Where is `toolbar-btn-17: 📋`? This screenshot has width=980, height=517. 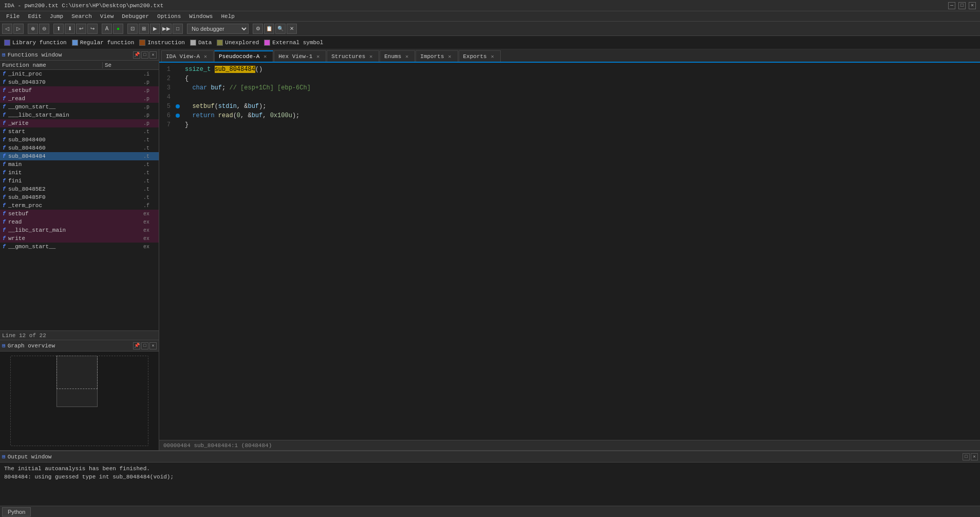
toolbar-btn-17: 📋 is located at coordinates (269, 29).